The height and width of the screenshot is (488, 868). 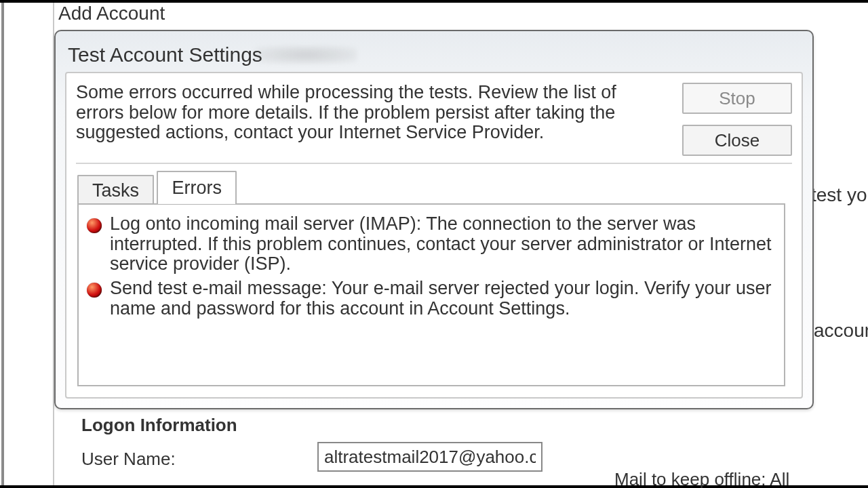 I want to click on add-account-title: Add Account, so click(x=111, y=14).